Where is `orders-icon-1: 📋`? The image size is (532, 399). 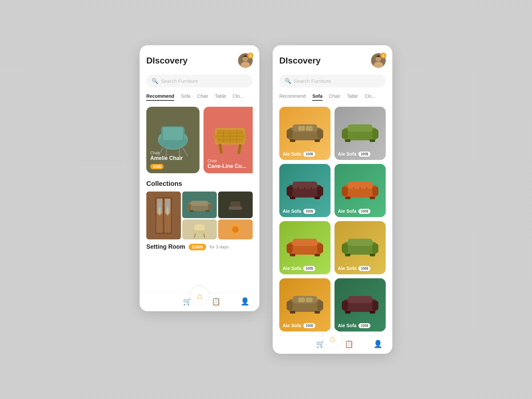 orders-icon-1: 📋 is located at coordinates (216, 302).